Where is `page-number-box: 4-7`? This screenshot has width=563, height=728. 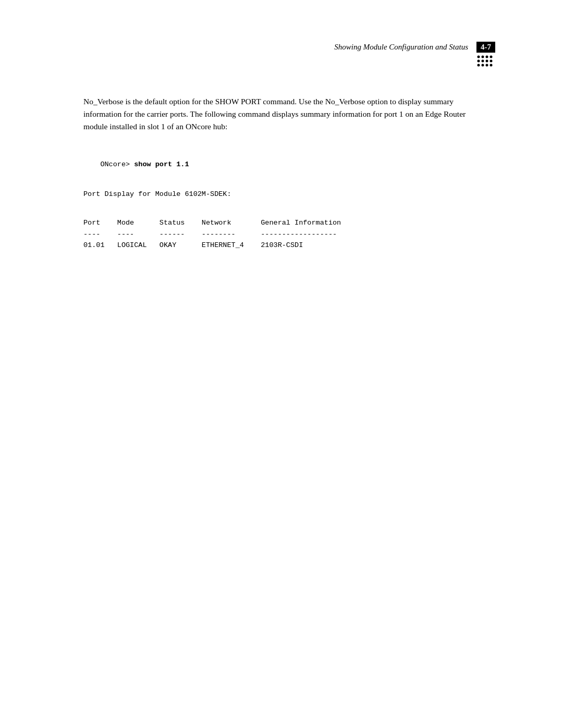 page-number-box: 4-7 is located at coordinates (486, 56).